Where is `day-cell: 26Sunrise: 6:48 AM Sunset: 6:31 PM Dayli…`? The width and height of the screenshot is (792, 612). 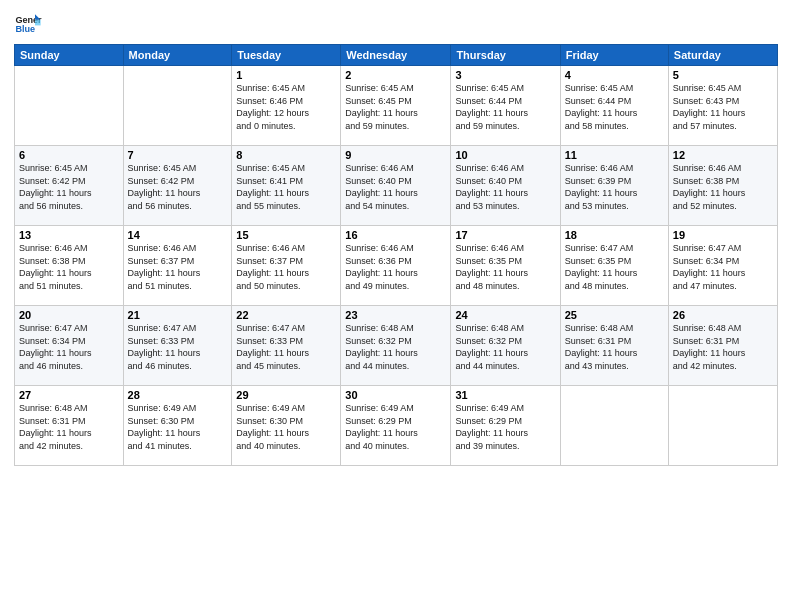 day-cell: 26Sunrise: 6:48 AM Sunset: 6:31 PM Dayli… is located at coordinates (722, 346).